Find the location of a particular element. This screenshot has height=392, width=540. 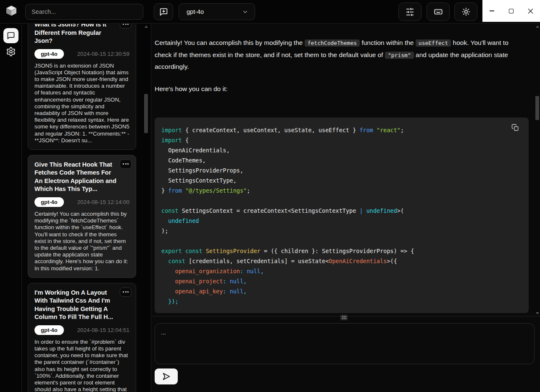

card-preview: JSON5 is an extension of JSON (JavaScrip… is located at coordinates (82, 103).